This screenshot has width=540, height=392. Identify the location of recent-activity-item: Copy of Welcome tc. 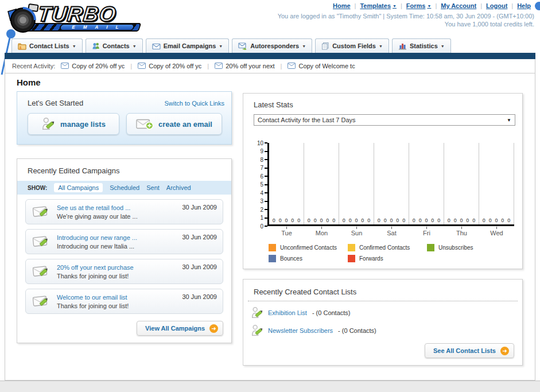
(321, 67).